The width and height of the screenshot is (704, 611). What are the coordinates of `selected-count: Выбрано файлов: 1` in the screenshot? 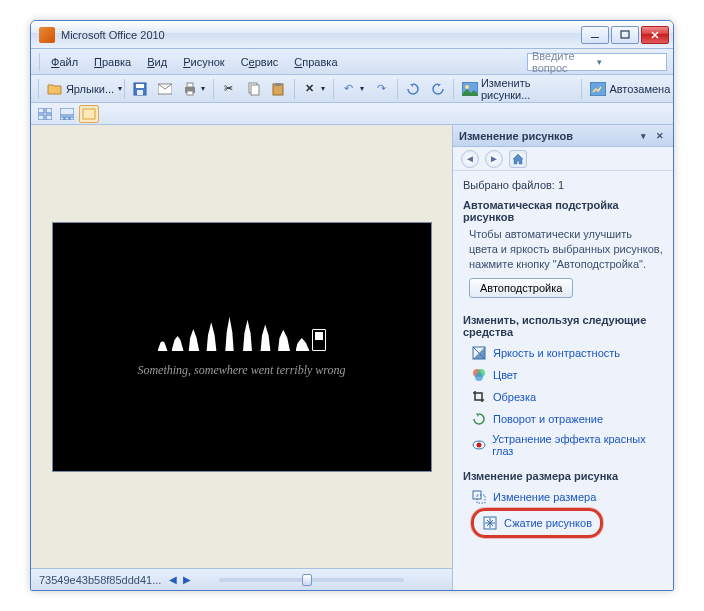 It's located at (563, 185).